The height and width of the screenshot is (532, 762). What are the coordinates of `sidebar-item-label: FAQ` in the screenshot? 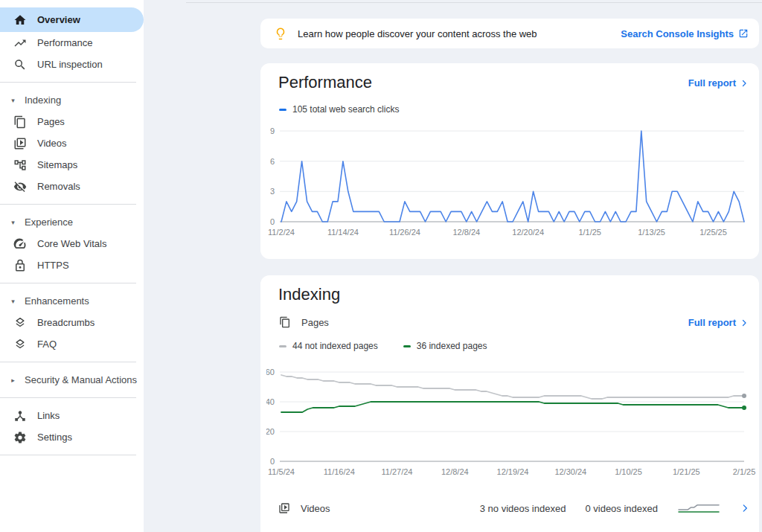 It's located at (47, 344).